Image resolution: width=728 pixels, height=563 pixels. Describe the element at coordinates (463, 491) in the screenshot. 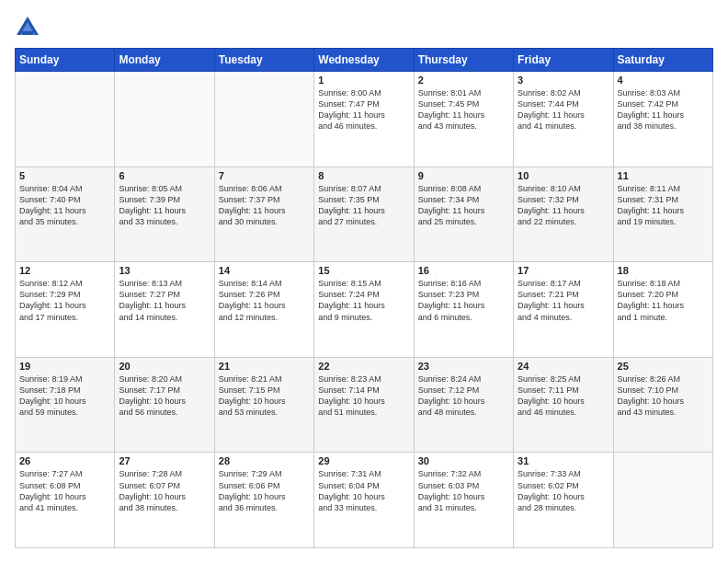

I see `day-info: Sunrise: 7:32 AM Sunset: 6:03 PM Dayligh…` at that location.